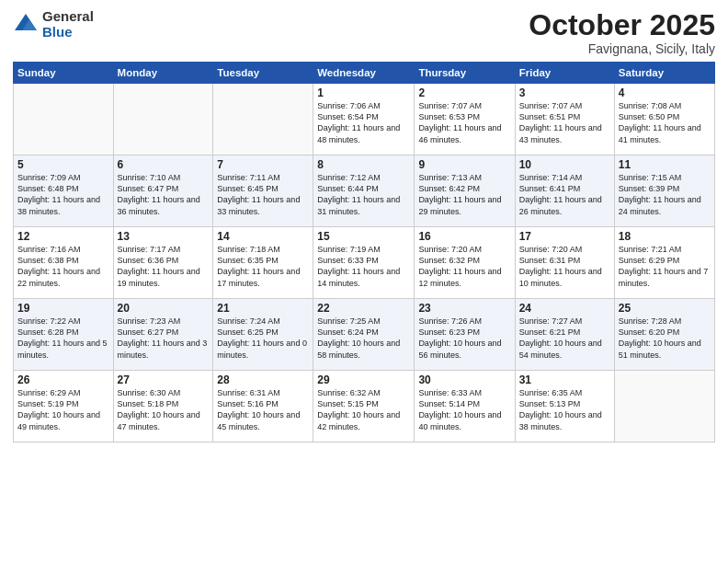 The height and width of the screenshot is (563, 728). I want to click on calendar-week-row: 1Sunrise: 7:06 AM Sunset: 6:54 PM Daylig…, so click(364, 120).